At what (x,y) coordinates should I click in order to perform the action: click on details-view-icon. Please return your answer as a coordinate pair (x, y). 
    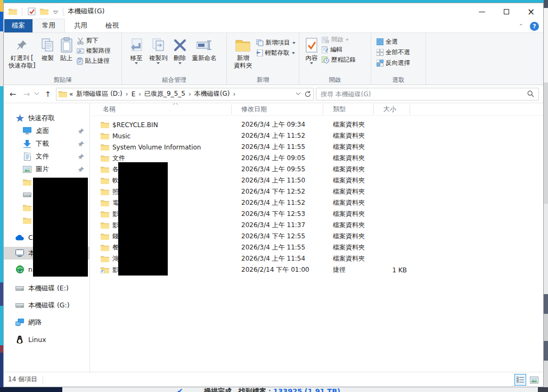
    Looking at the image, I should click on (520, 380).